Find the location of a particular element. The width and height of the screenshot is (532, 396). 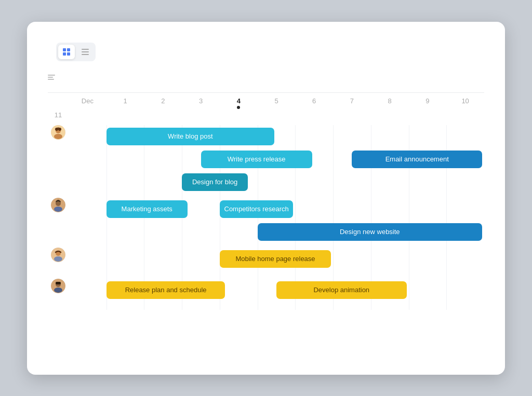

task-bar-1-1: Competitors research is located at coordinates (257, 209).